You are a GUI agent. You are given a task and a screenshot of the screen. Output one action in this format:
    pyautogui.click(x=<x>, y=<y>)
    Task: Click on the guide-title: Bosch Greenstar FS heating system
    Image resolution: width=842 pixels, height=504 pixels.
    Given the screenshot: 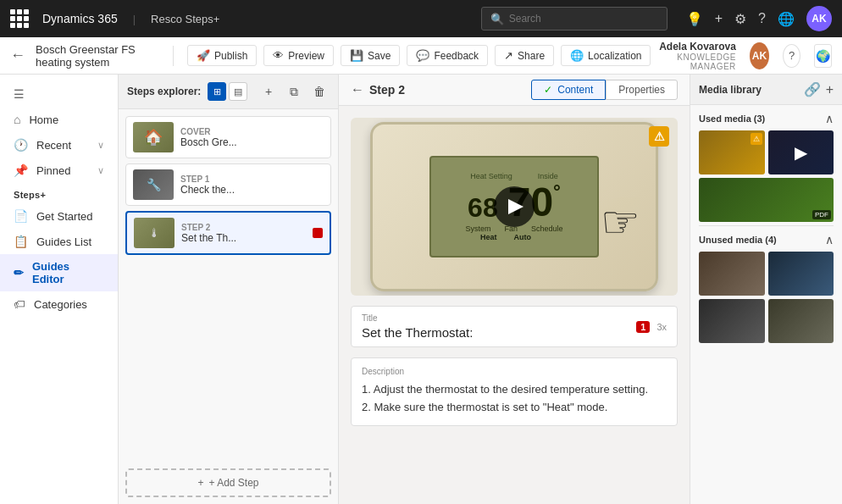 What is the action you would take?
    pyautogui.click(x=97, y=56)
    